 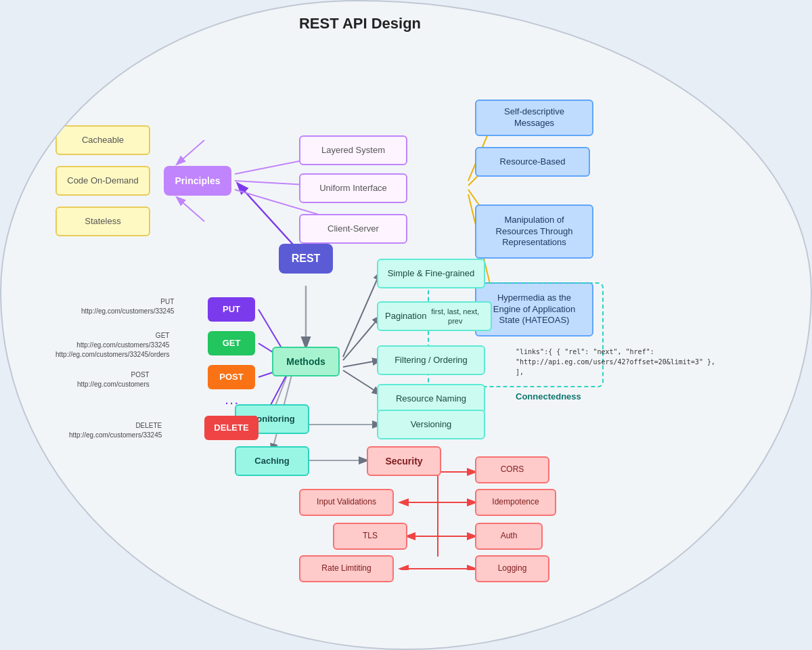 I want to click on node-delete-button: DELETE, so click(x=231, y=428).